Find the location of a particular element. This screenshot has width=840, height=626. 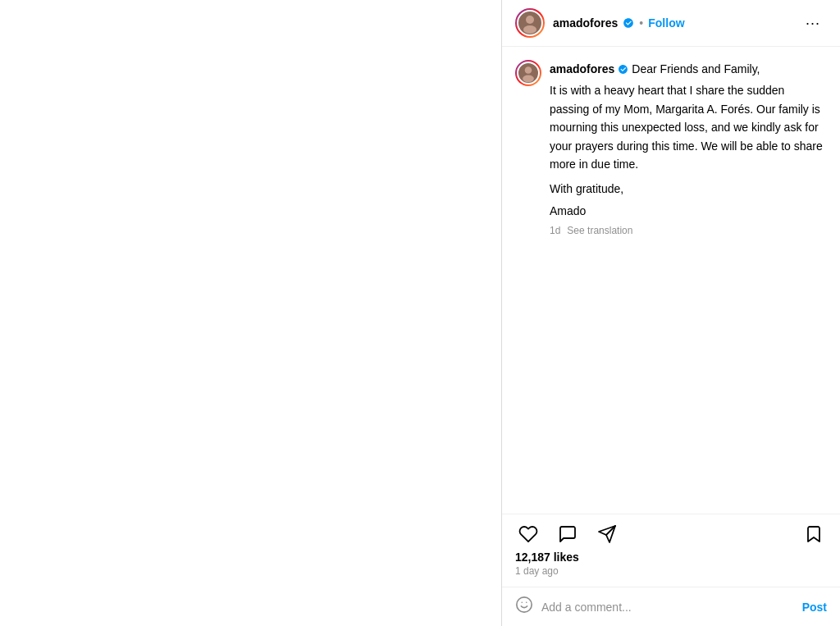

verified-badge-header is located at coordinates (628, 23).